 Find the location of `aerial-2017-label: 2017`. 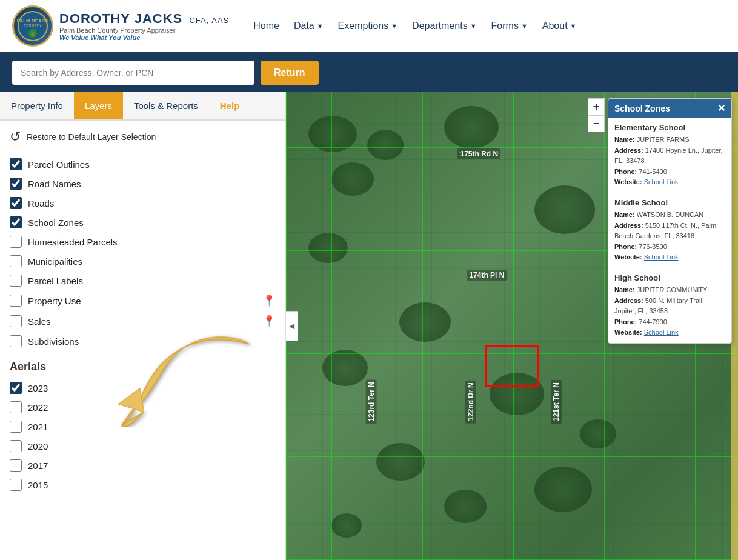

aerial-2017-label: 2017 is located at coordinates (151, 465).